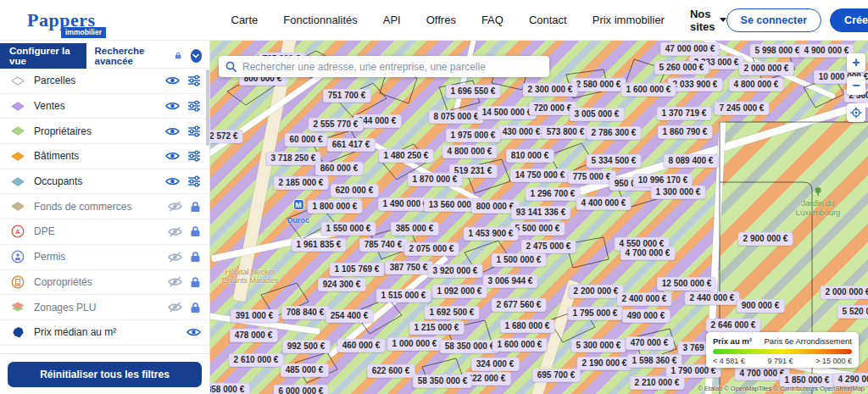 This screenshot has width=868, height=394. I want to click on layer-row: Zonages PLU, so click(105, 308).